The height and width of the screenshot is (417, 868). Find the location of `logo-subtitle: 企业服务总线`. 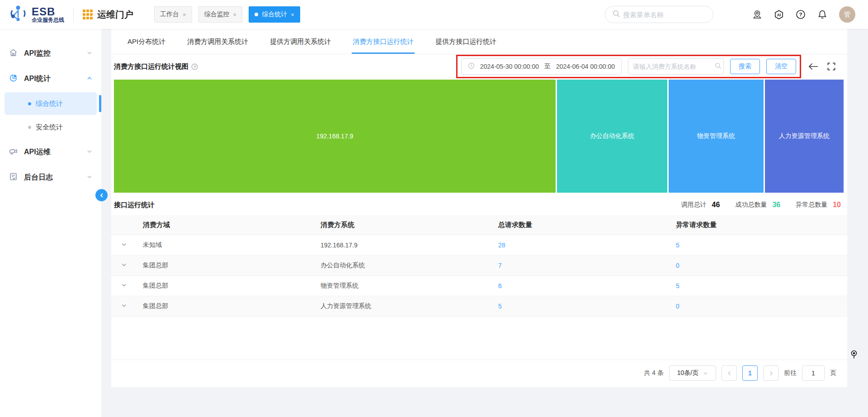

logo-subtitle: 企业服务总线 is located at coordinates (48, 20).